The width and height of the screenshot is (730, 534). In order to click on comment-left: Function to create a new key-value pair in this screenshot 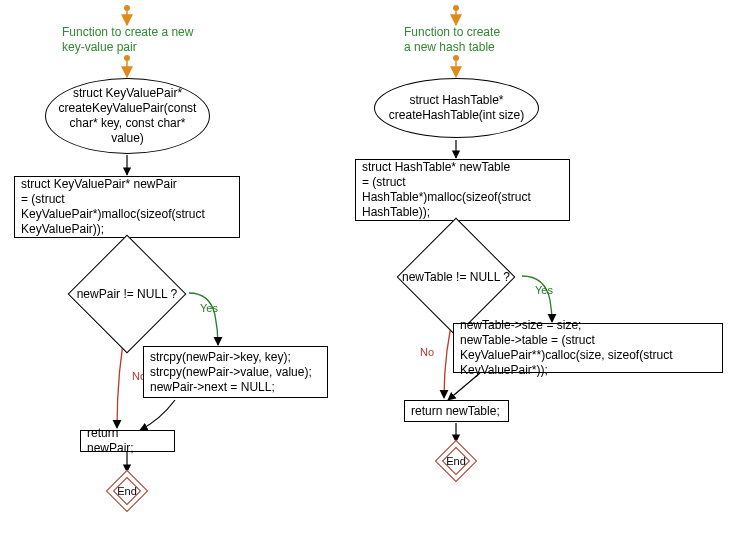, I will do `click(136, 40)`.